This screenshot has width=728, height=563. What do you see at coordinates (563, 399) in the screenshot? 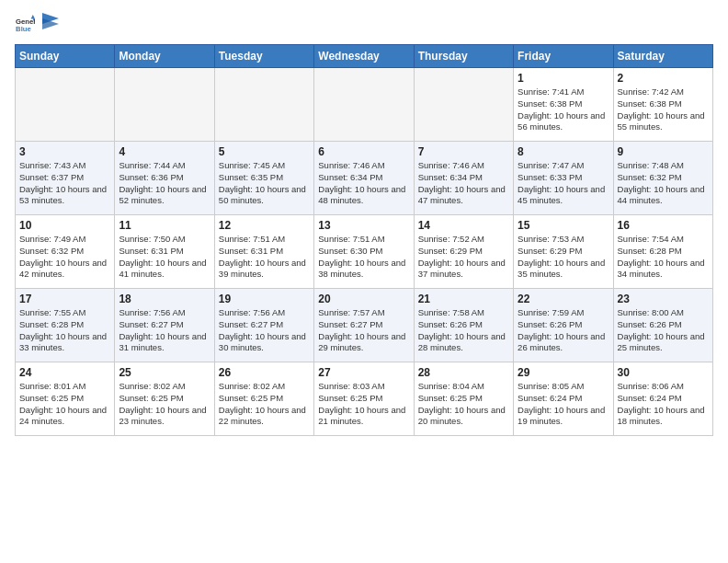
I see `calendar-cell: 29Sunrise: 8:05 AM Sunset: 6:24 PM Dayli…` at bounding box center [563, 399].